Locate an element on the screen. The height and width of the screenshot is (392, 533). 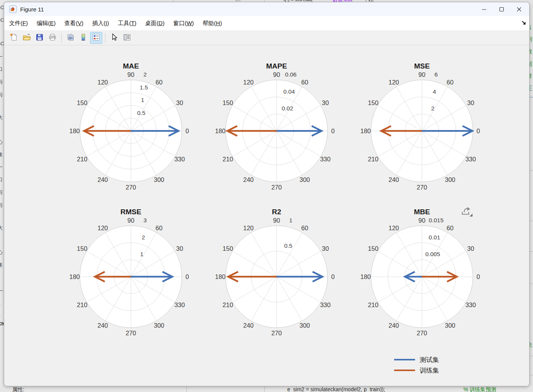
window-controls is located at coordinates (501, 9).